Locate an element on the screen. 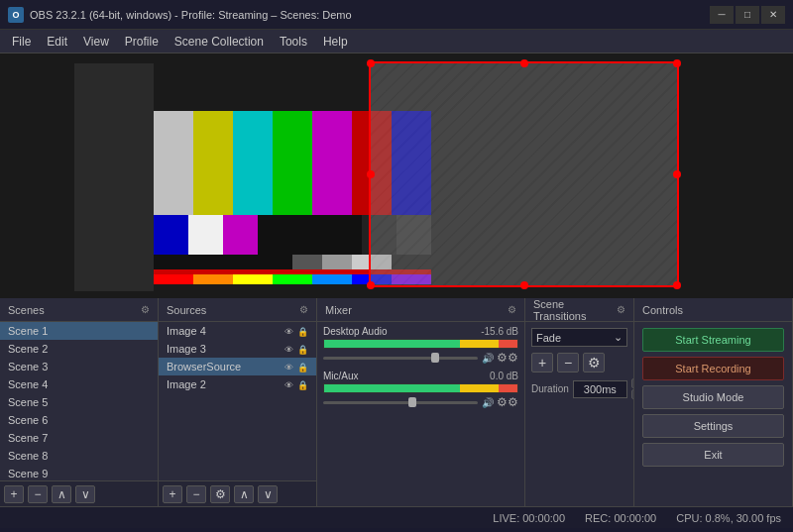  source-up-button: ∧ is located at coordinates (244, 494).